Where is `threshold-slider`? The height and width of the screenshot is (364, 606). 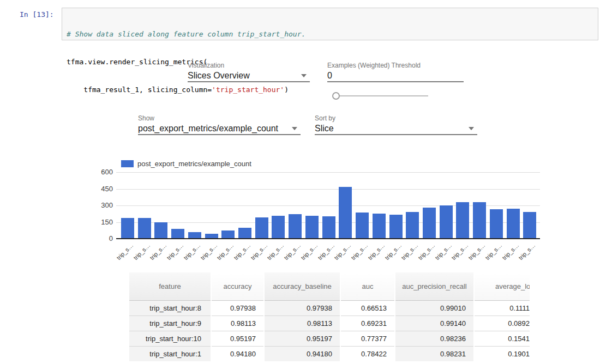
threshold-slider is located at coordinates (381, 96).